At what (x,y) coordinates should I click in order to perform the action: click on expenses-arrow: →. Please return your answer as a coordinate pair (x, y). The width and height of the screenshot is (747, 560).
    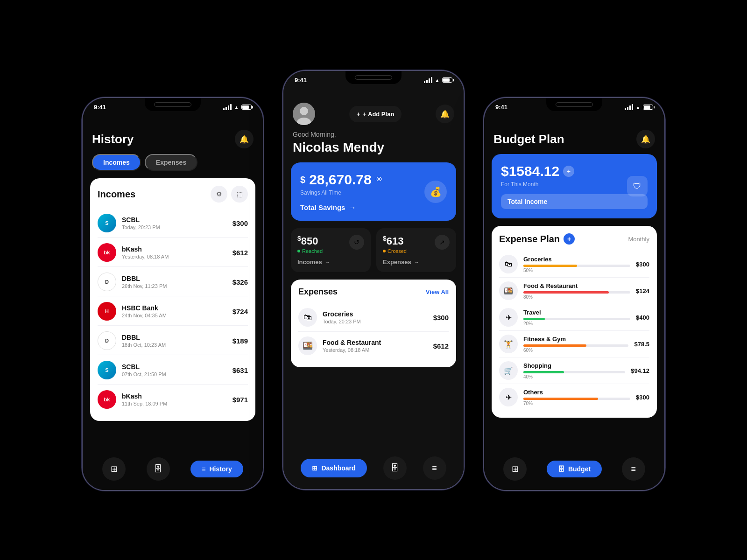
    Looking at the image, I should click on (416, 262).